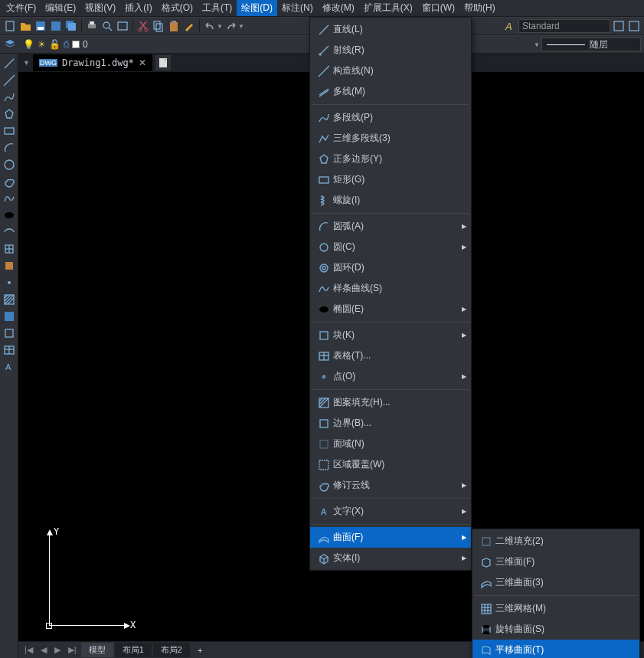 Image resolution: width=644 pixels, height=658 pixels. I want to click on rect-tool-icon, so click(9, 131).